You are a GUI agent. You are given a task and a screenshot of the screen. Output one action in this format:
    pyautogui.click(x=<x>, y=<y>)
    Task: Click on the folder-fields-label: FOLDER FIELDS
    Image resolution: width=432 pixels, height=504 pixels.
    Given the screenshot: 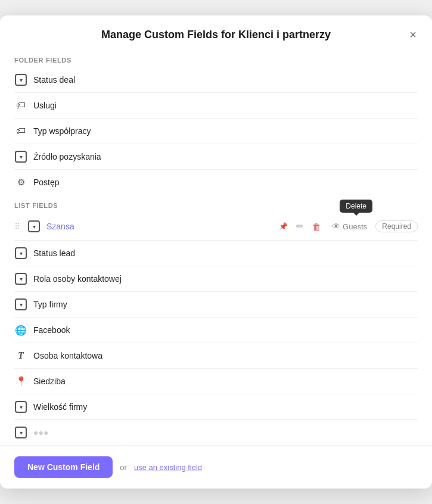 What is the action you would take?
    pyautogui.click(x=216, y=58)
    